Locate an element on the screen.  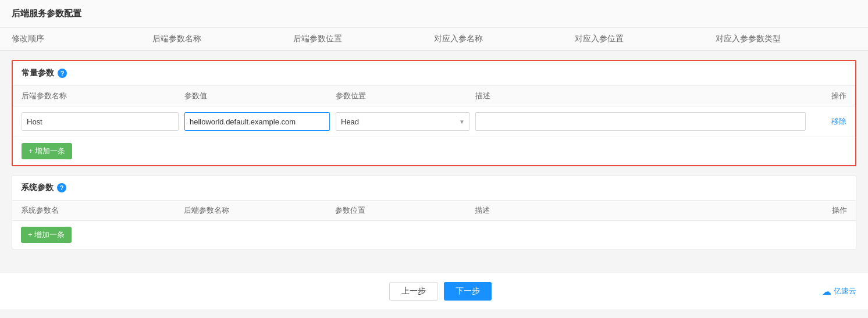
constant-params-help-icon: ? is located at coordinates (62, 73).